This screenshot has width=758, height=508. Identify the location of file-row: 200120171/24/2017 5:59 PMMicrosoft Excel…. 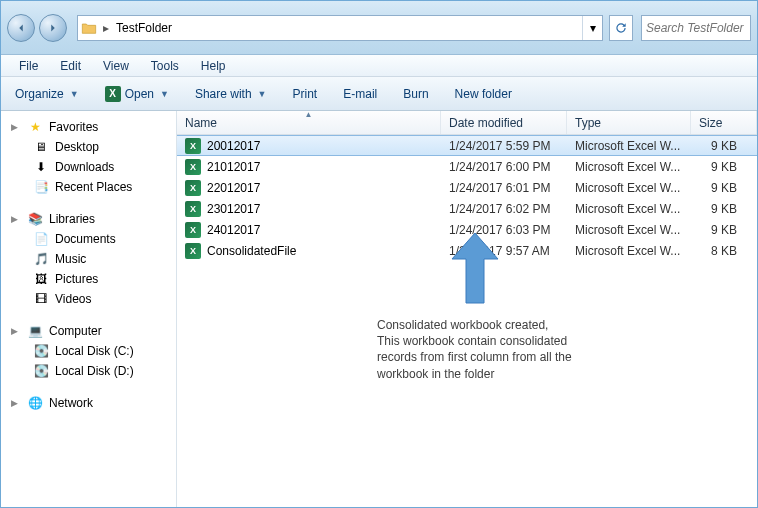
(467, 146).